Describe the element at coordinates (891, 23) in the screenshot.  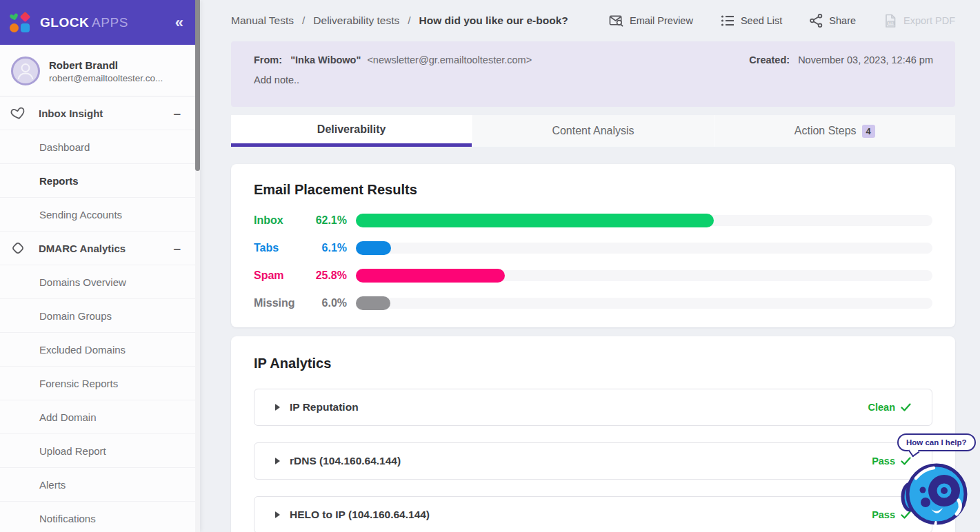
I see `svg-text: PDF` at that location.